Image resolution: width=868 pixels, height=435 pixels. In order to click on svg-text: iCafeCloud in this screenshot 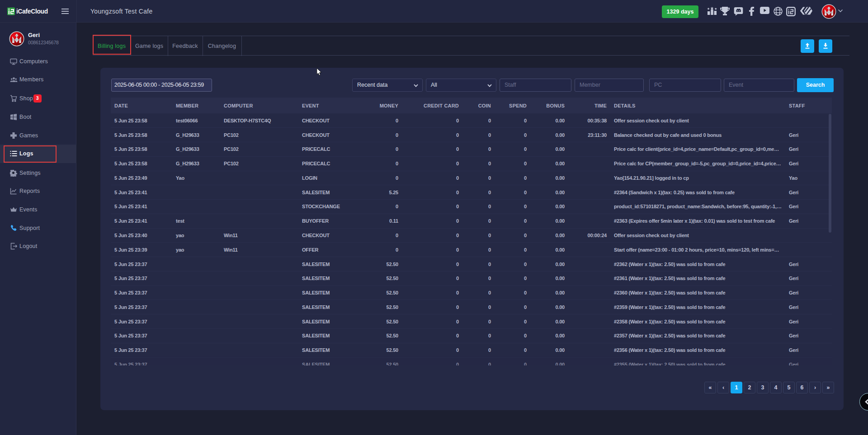, I will do `click(32, 12)`.